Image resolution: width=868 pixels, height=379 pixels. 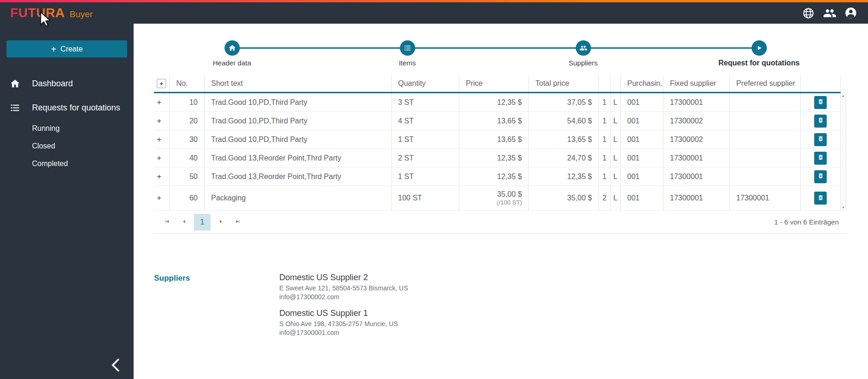 What do you see at coordinates (759, 54) in the screenshot?
I see `step-request-for-quotations: Request for quotations` at bounding box center [759, 54].